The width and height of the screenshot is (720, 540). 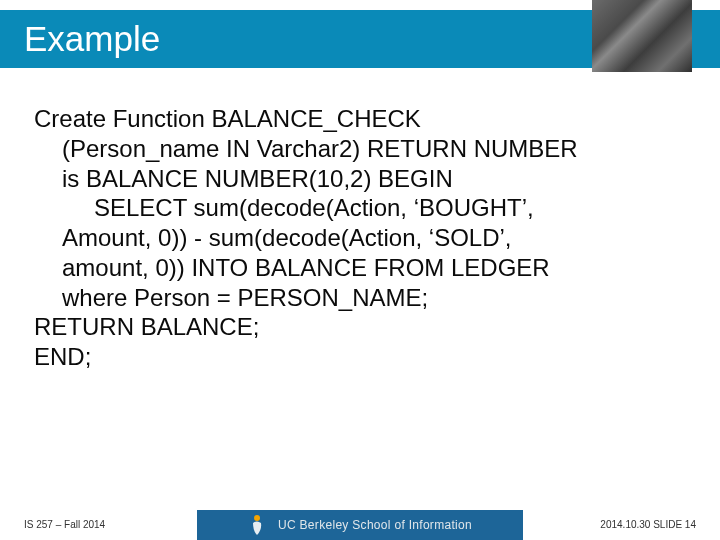 What do you see at coordinates (360, 268) in the screenshot?
I see `code-line: amount, 0)) INTO BALANCE FROM LEDGER` at bounding box center [360, 268].